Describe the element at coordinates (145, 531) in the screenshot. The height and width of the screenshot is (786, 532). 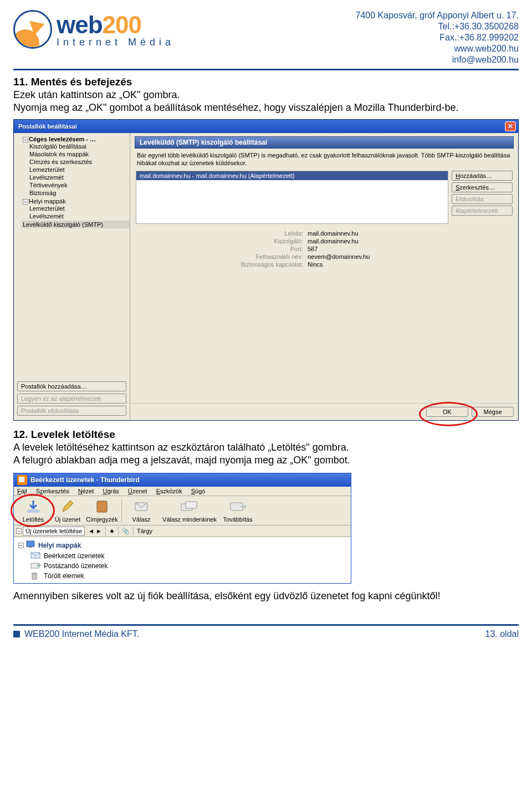
I see `subject-column: Tárgy` at that location.